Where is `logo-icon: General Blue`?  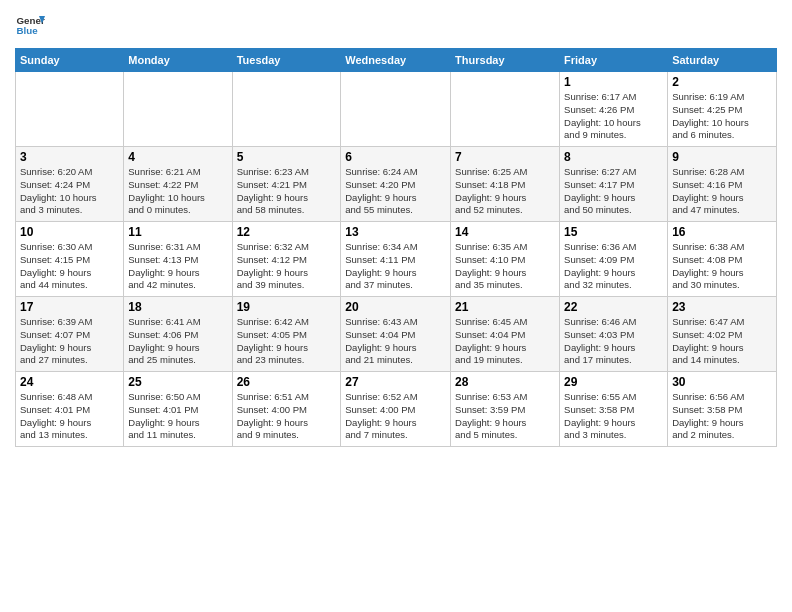
logo-icon: General Blue is located at coordinates (30, 25).